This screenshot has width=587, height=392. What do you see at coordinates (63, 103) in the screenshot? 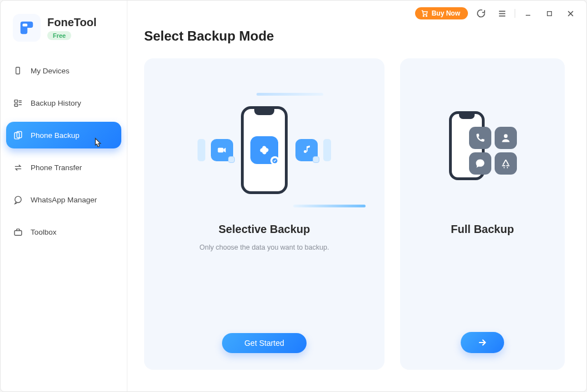
I see `sidebar-item-backup-history: Backup History` at bounding box center [63, 103].